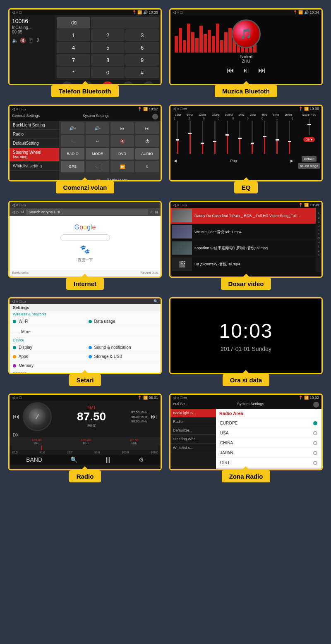 The image size is (331, 644). Describe the element at coordinates (16, 417) in the screenshot. I see `radio-prev-icon: ⏮` at that location.